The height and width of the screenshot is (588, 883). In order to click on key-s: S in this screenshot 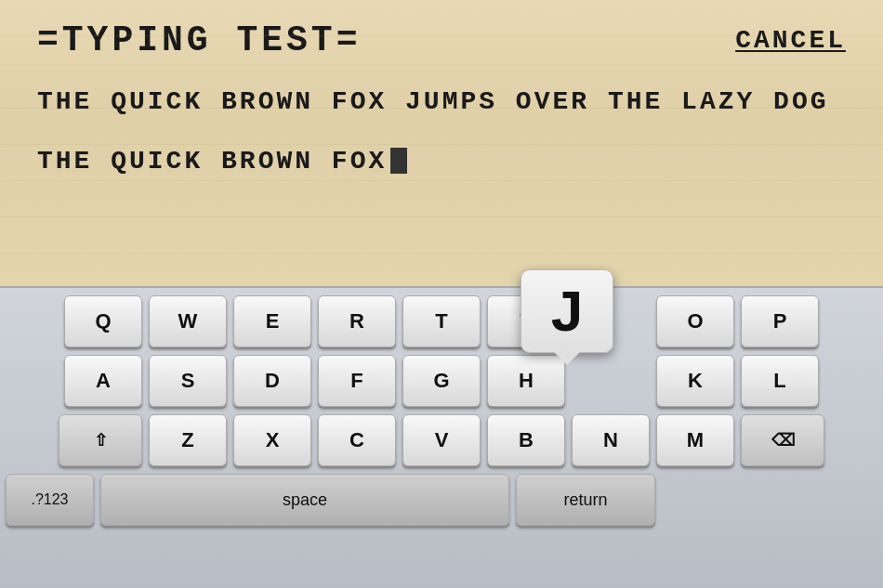, I will do `click(188, 381)`.